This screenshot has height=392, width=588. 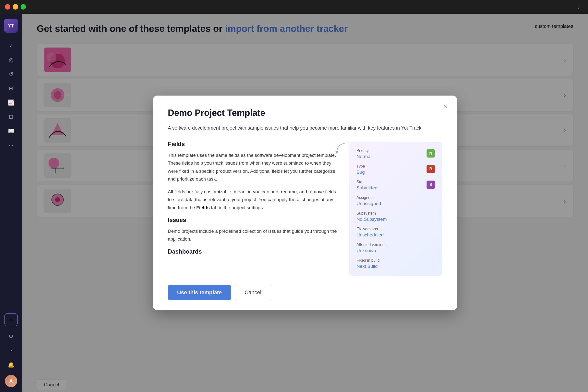 What do you see at coordinates (396, 166) in the screenshot?
I see `type-label: Type` at bounding box center [396, 166].